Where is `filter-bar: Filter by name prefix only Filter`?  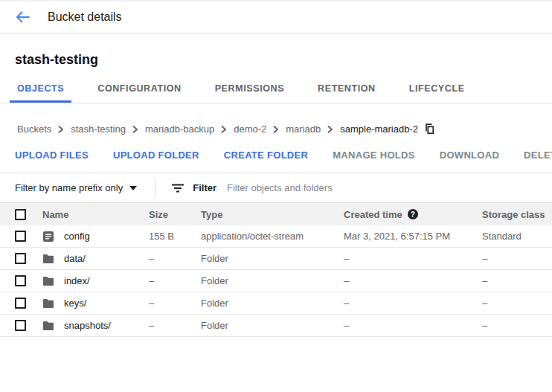 filter-bar: Filter by name prefix only Filter is located at coordinates (276, 187).